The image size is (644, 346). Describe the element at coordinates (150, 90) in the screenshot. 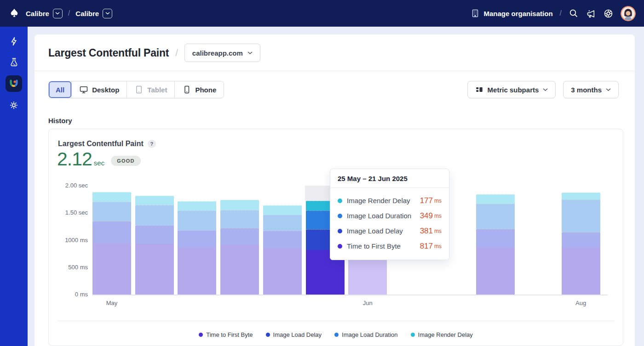

I see `tab-tablet: Tablet` at that location.